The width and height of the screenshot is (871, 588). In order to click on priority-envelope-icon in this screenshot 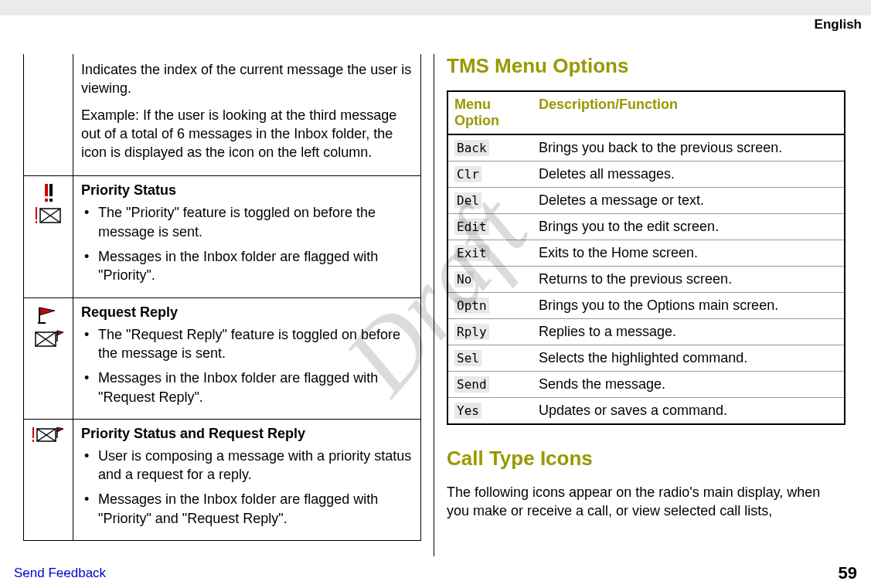, I will do `click(49, 216)`.